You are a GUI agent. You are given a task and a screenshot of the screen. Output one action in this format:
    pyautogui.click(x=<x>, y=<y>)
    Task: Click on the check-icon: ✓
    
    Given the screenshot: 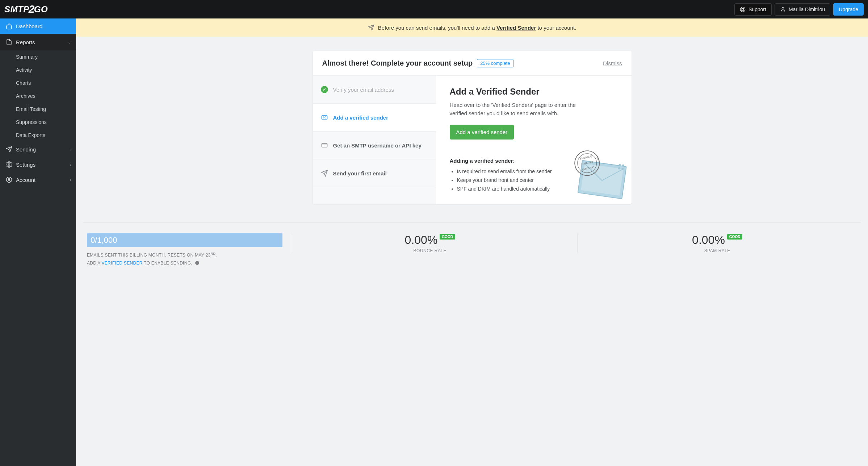 What is the action you would take?
    pyautogui.click(x=324, y=90)
    